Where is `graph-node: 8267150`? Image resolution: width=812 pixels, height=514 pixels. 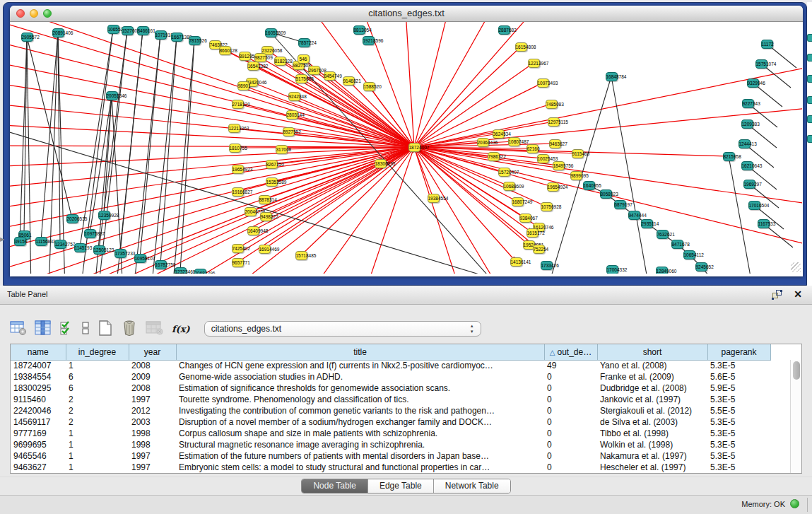 graph-node: 8267150 is located at coordinates (271, 164).